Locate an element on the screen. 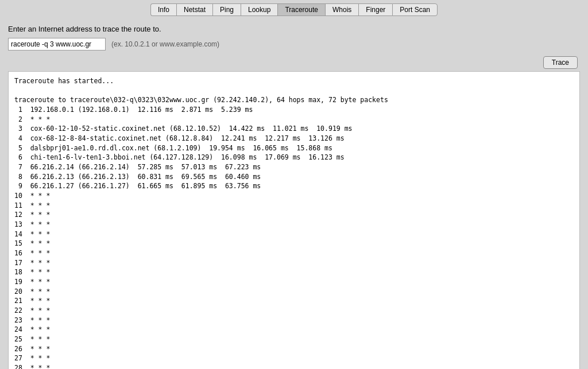 The height and width of the screenshot is (369, 588). nav-tab-info: Info is located at coordinates (163, 10).